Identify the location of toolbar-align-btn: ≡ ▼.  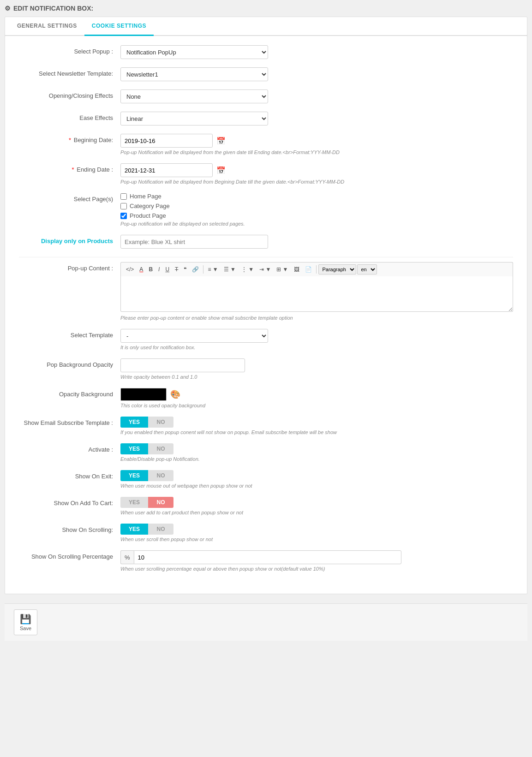
(213, 269).